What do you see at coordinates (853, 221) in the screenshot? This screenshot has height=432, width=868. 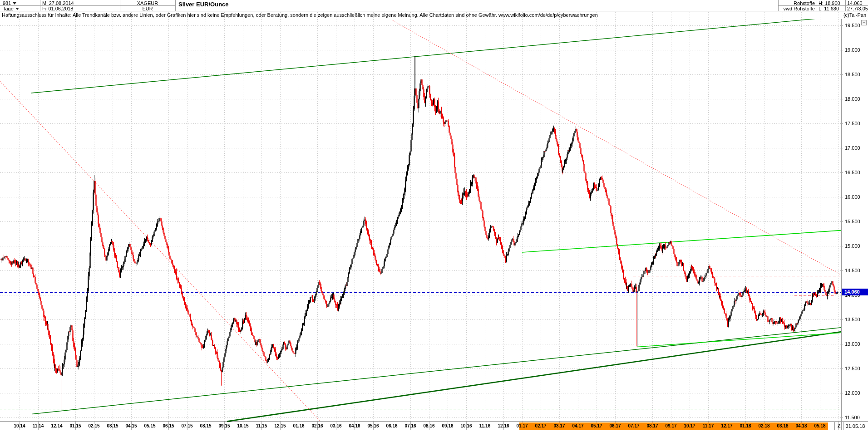 I see `y-axis-label: 15.500` at bounding box center [853, 221].